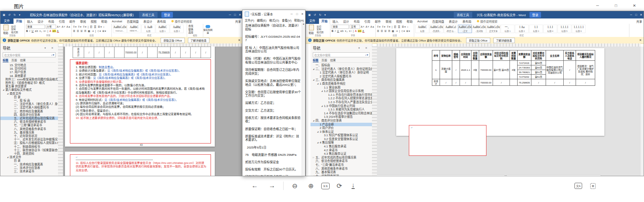 The height and width of the screenshot is (202, 644). I want to click on style-chip: AaBbCcl↓样式 标..., so click(451, 29).